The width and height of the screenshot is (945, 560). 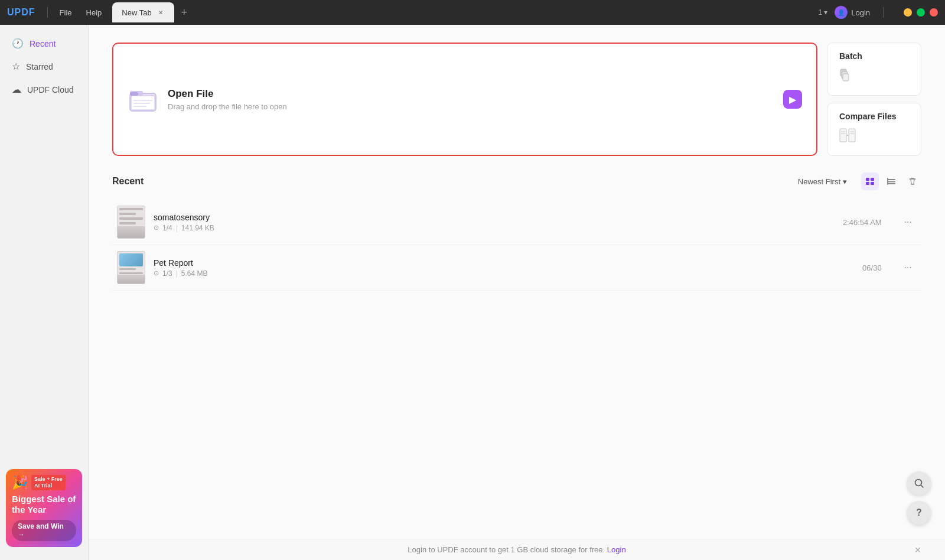 What do you see at coordinates (822, 182) in the screenshot?
I see `sort-dropdown: Newest First ▾` at bounding box center [822, 182].